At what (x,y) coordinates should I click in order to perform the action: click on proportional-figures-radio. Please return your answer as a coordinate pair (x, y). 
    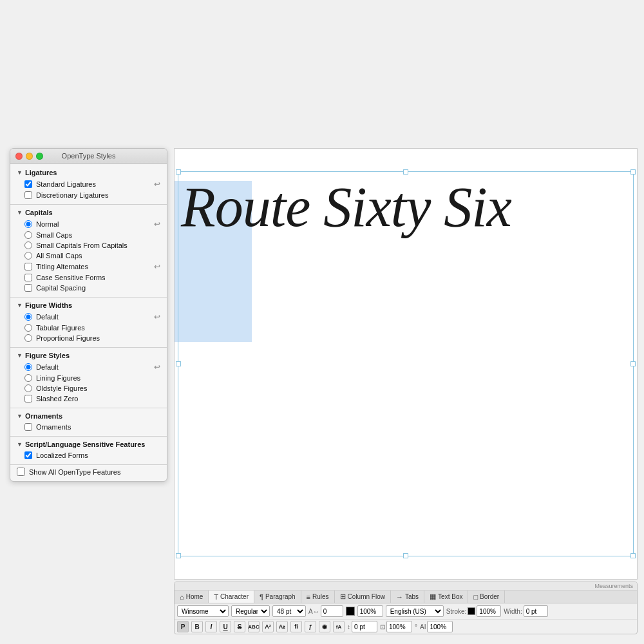
    Looking at the image, I should click on (28, 338).